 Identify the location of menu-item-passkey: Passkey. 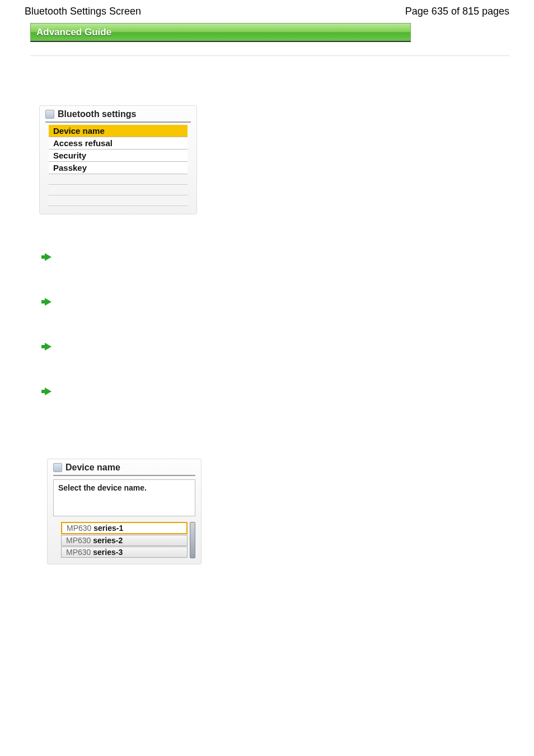
(118, 168).